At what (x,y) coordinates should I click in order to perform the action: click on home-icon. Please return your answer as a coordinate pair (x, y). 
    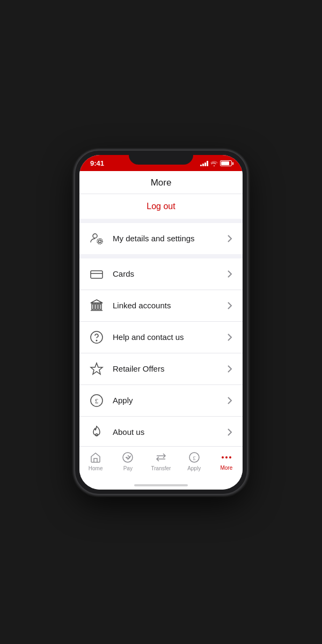
    Looking at the image, I should click on (96, 457).